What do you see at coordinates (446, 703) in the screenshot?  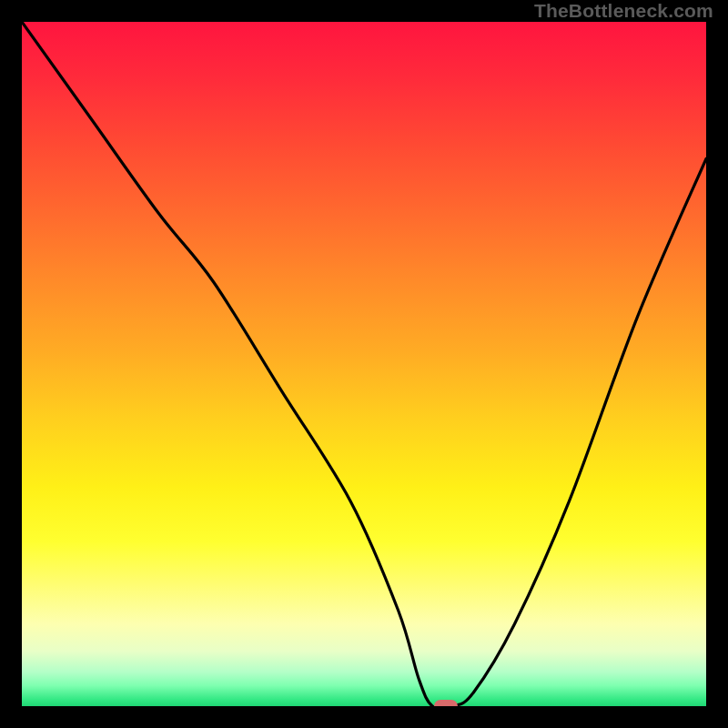 I see `optimal-point-marker` at bounding box center [446, 703].